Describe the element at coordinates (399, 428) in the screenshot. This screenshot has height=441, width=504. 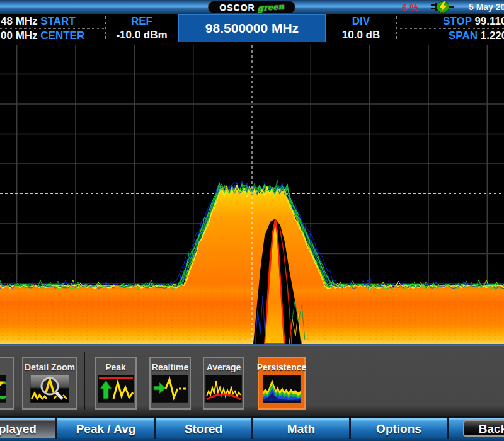
I see `tab-options: Options` at that location.